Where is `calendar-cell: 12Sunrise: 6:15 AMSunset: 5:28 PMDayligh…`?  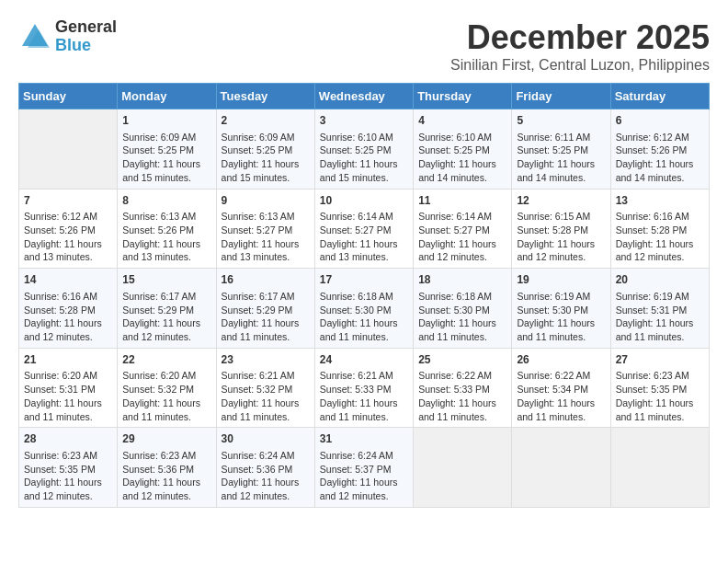
calendar-cell: 12Sunrise: 6:15 AMSunset: 5:28 PMDayligh… is located at coordinates (561, 228).